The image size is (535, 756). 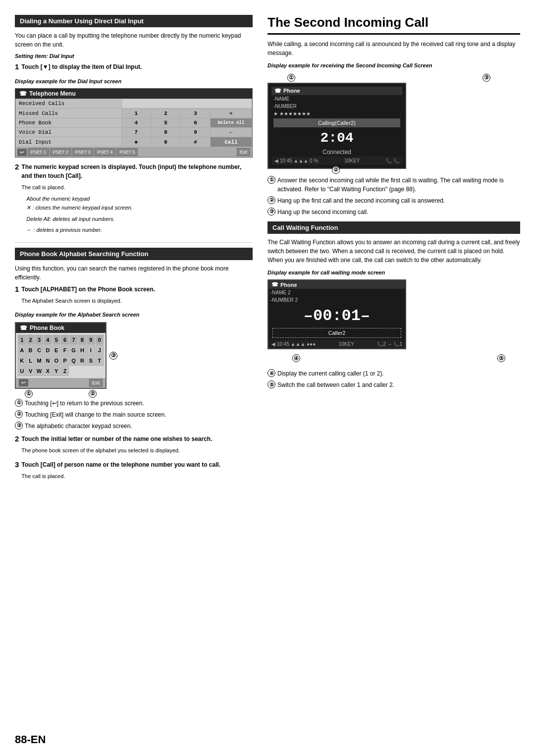 I want to click on waiting-call-icons: 📞2 → 📞1, so click(x=389, y=344).